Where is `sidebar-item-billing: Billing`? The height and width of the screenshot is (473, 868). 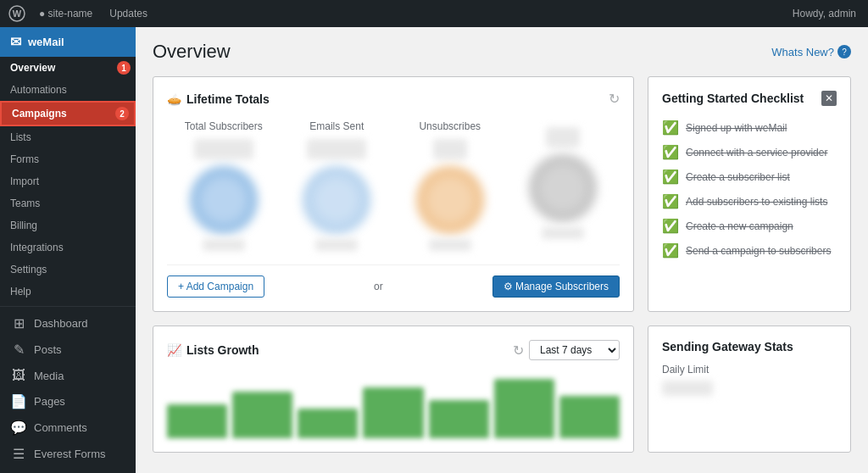 sidebar-item-billing: Billing is located at coordinates (68, 225).